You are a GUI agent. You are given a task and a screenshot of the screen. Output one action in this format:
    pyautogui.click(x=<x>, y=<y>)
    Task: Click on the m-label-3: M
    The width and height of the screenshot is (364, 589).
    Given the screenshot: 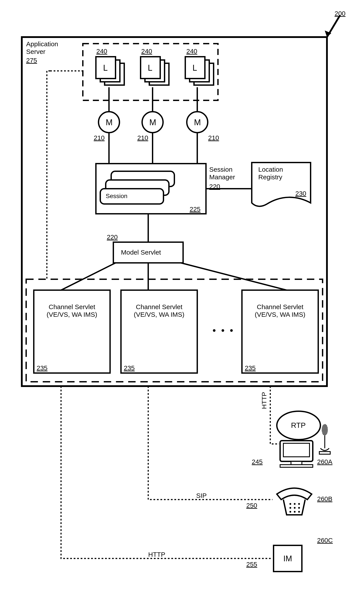 What is the action you would take?
    pyautogui.click(x=197, y=123)
    